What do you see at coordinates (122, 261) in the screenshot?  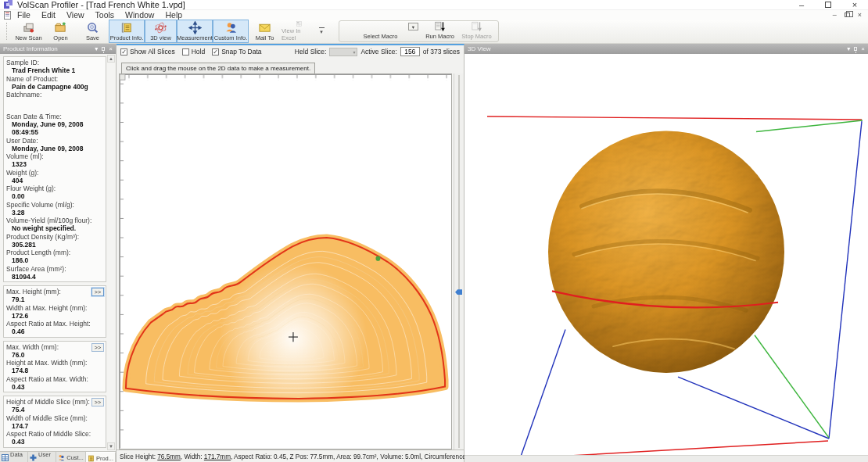 I see `left-ruler` at bounding box center [122, 261].